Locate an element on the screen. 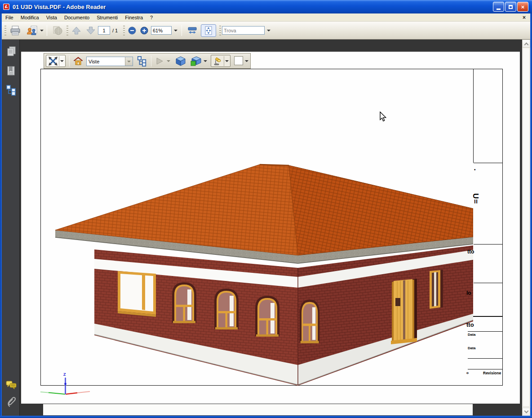 This screenshot has width=532, height=418. lighting-button is located at coordinates (221, 61).